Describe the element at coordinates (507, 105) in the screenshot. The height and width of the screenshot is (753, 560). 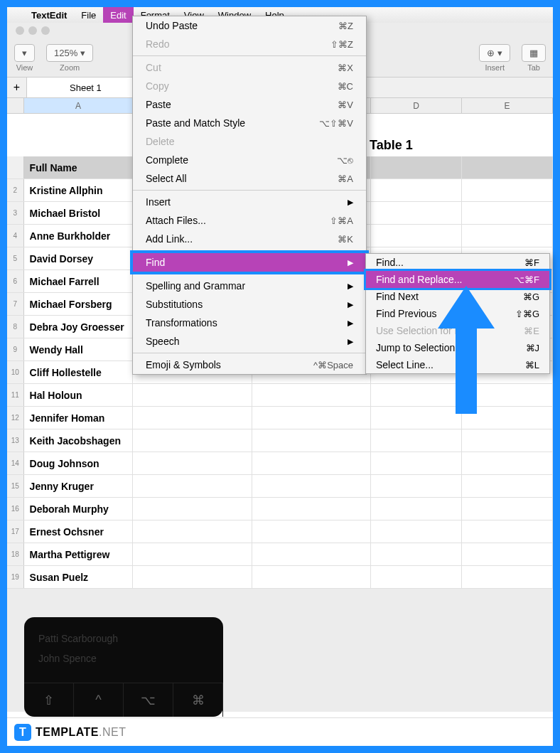
I see `col-e: E` at that location.